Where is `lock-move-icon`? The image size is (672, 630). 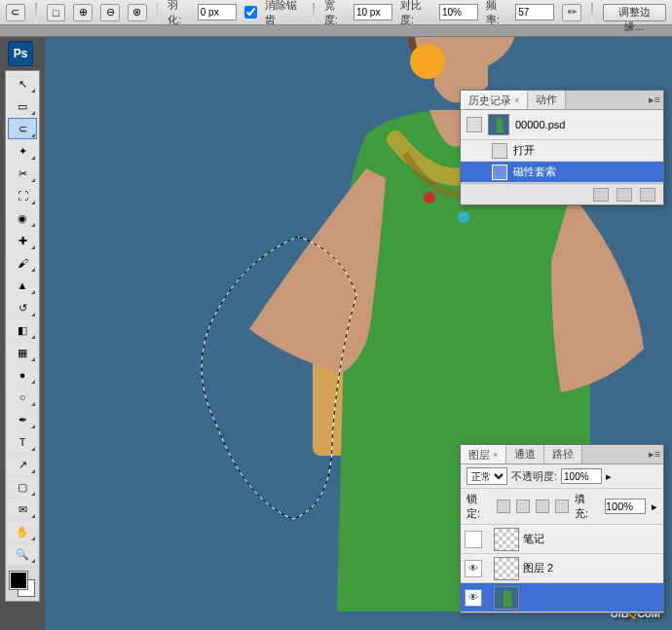 lock-move-icon is located at coordinates (542, 506).